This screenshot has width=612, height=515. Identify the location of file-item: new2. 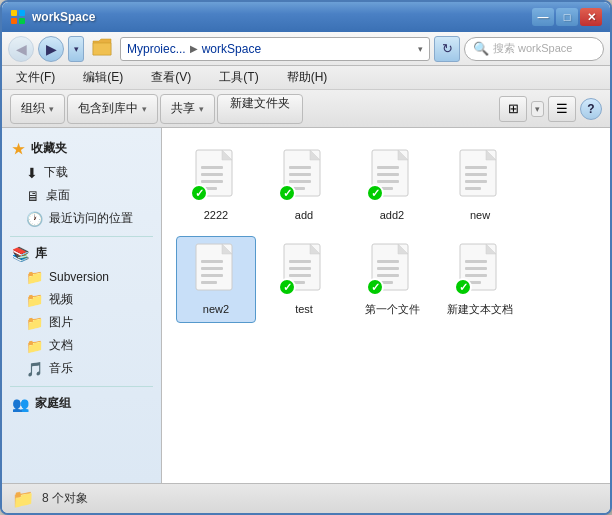
(216, 279).